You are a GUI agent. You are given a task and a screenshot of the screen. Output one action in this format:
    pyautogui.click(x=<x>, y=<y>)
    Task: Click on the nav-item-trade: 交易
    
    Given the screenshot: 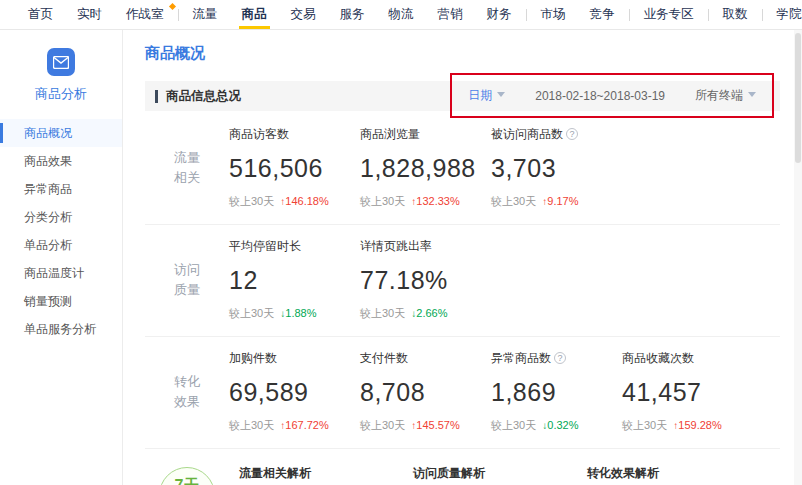 What is the action you would take?
    pyautogui.click(x=304, y=14)
    